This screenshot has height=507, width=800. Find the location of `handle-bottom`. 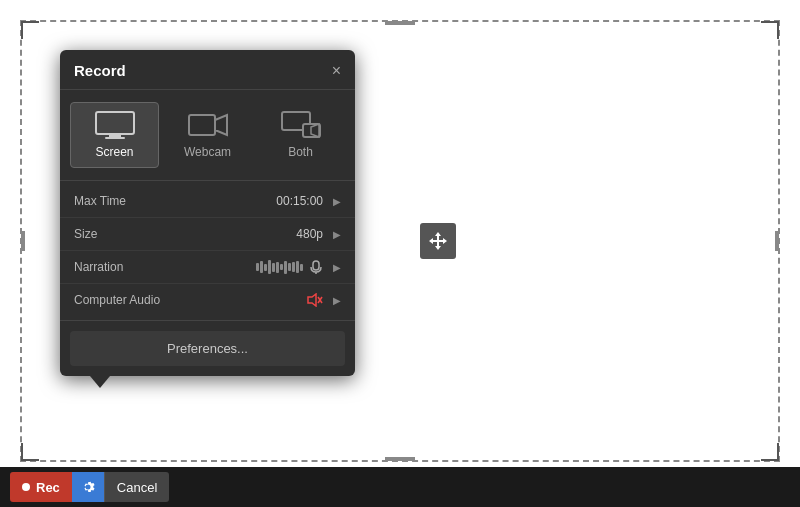

handle-bottom is located at coordinates (400, 459).